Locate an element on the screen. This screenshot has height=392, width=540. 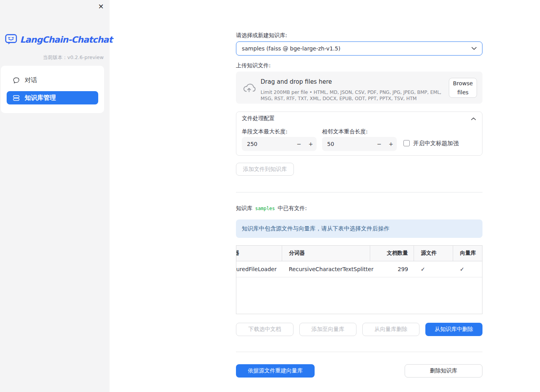
kb-files-table: 文档加载器 分词器 文档数量 源文件 向量库 UnstructuredFileL… is located at coordinates (359, 280).